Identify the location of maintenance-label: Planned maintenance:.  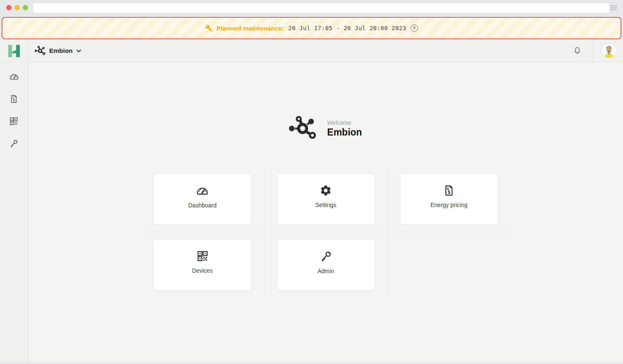
(251, 28).